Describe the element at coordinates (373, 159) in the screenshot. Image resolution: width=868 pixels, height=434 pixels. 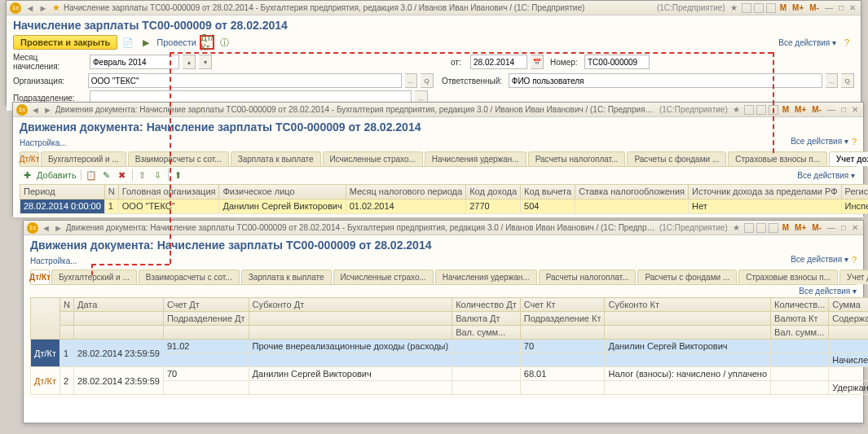
I see `tab-3: Исчисленные страхо...` at that location.